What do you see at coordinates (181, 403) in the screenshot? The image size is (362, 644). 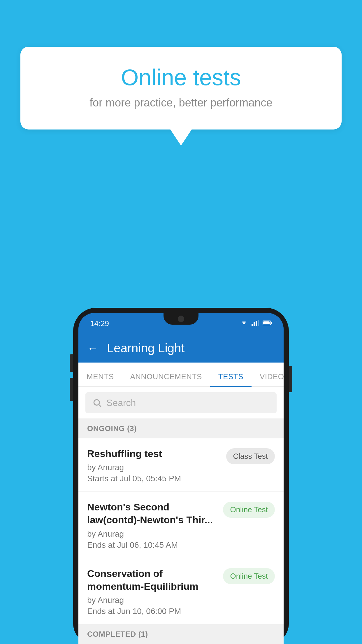 I see `search-container: Search` at bounding box center [181, 403].